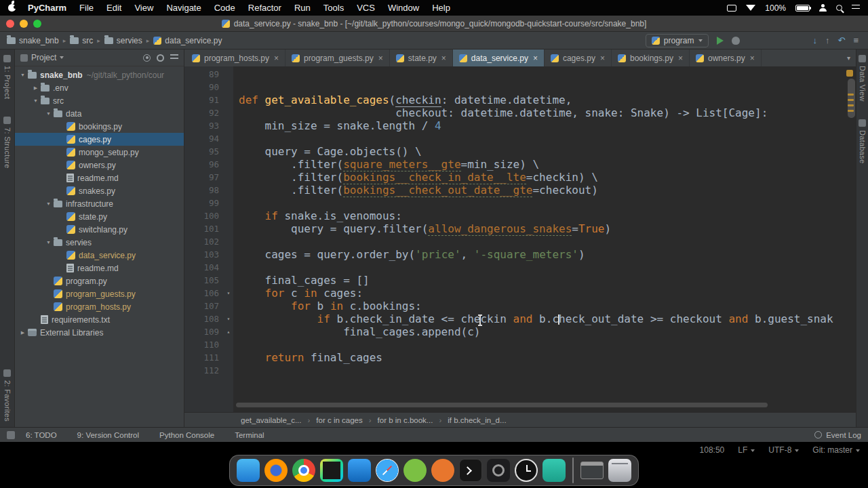  I want to click on tool-button-database: Database, so click(863, 142).